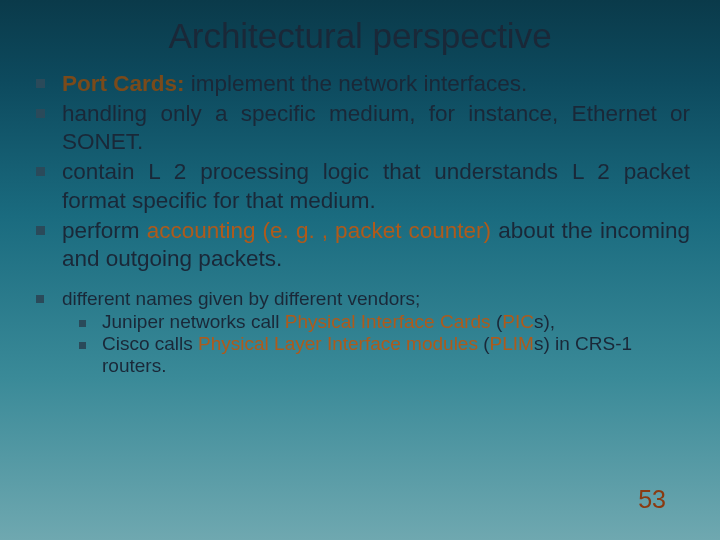 The image size is (720, 540). What do you see at coordinates (652, 500) in the screenshot?
I see `page-number: 53` at bounding box center [652, 500].